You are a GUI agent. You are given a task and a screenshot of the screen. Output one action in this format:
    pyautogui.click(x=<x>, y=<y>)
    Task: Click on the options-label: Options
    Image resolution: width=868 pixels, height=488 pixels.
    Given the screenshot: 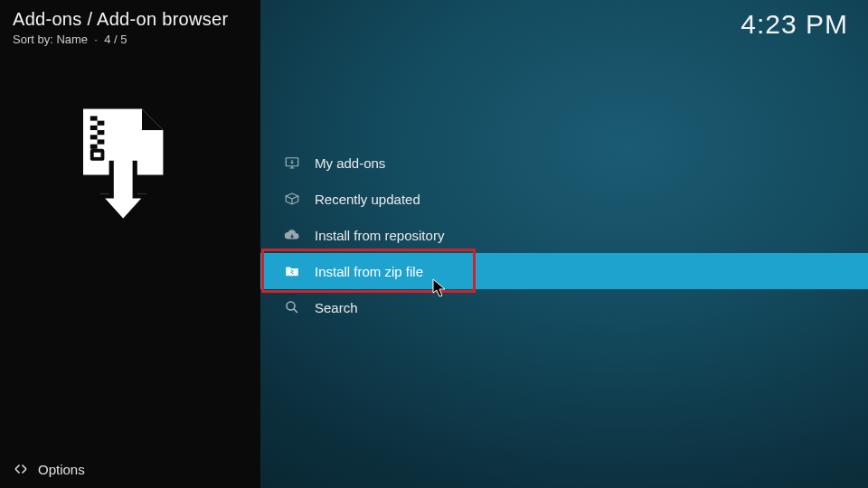 What is the action you would take?
    pyautogui.click(x=61, y=470)
    